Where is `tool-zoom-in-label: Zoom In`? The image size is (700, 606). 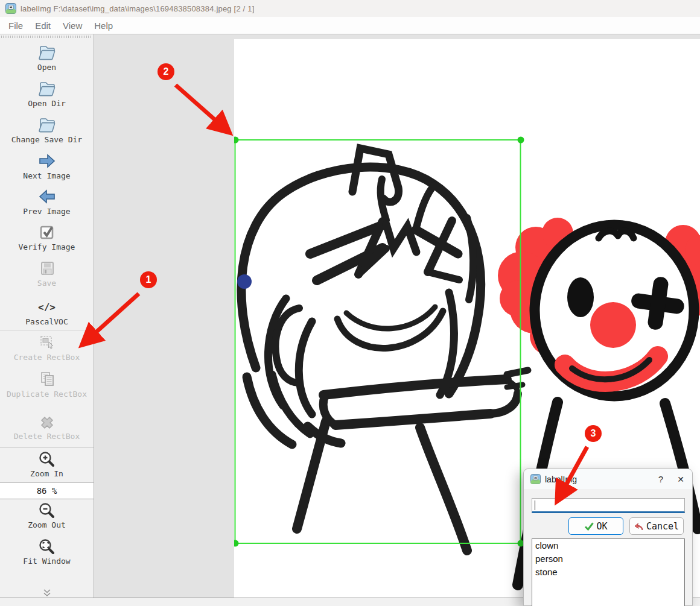 tool-zoom-in-label: Zoom In is located at coordinates (47, 474).